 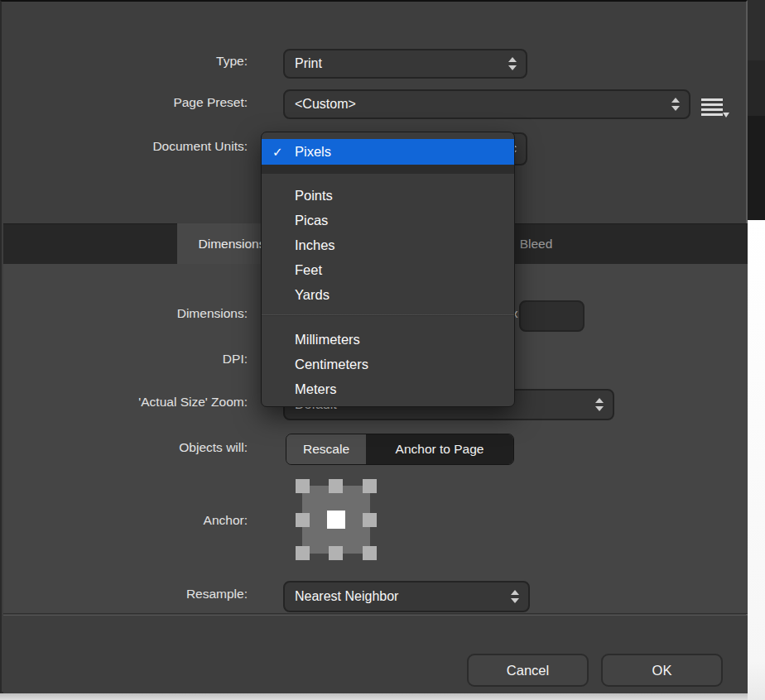 I want to click on menu-item-meters: Meters, so click(x=315, y=389).